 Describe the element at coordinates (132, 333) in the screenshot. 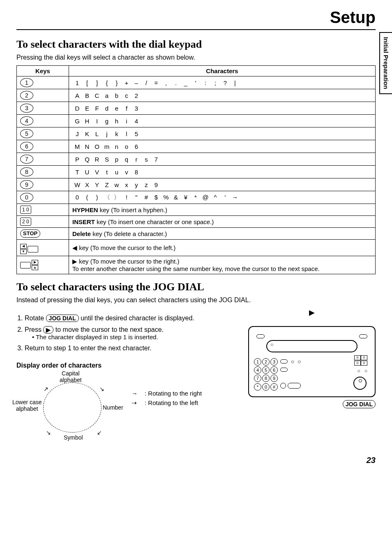

I see `list-item: Press ▶ to move the cursor to the next s…` at that location.